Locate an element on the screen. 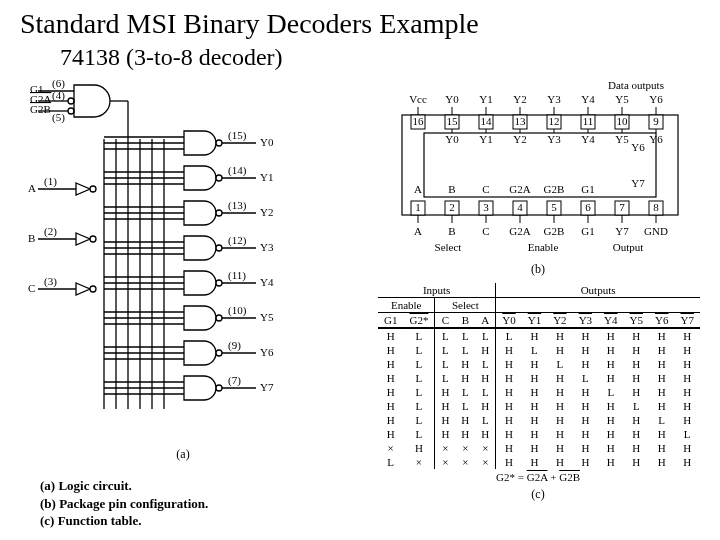 Image resolution: width=720 pixels, height=540 pixels. svg-text: 2 is located at coordinates (452, 207).